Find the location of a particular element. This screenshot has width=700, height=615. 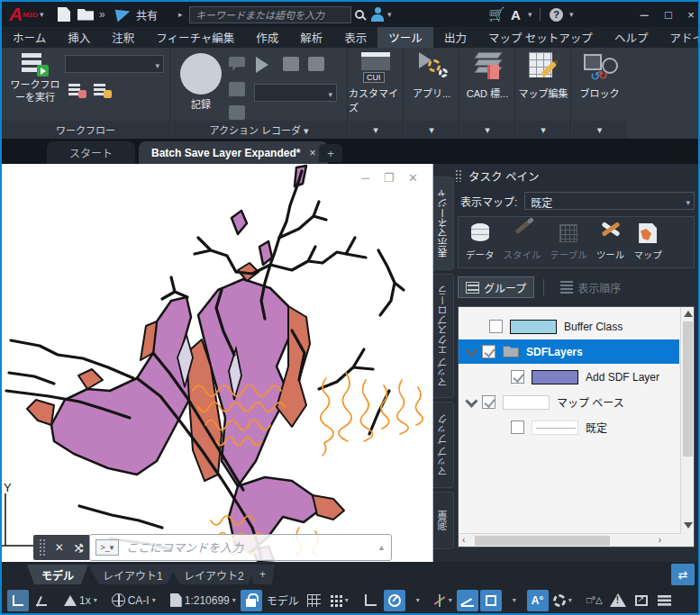

customization-menu-button is located at coordinates (665, 601).